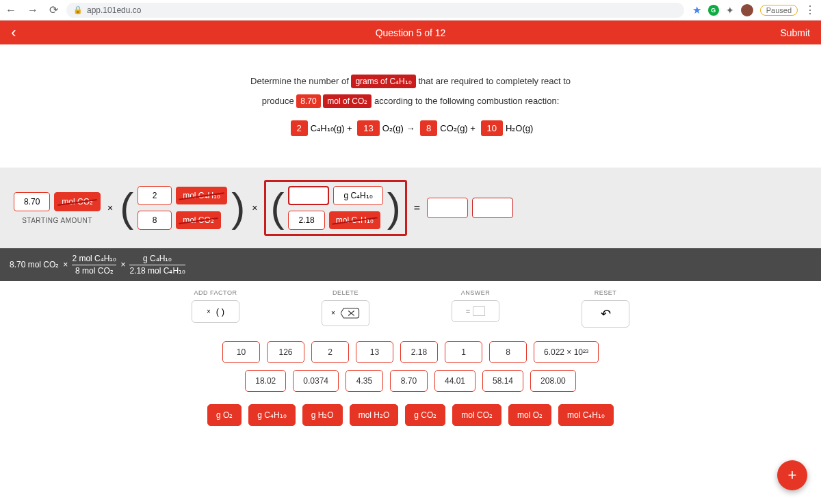 This screenshot has height=504, width=821. What do you see at coordinates (375, 352) in the screenshot?
I see `number-tile: 13` at bounding box center [375, 352].